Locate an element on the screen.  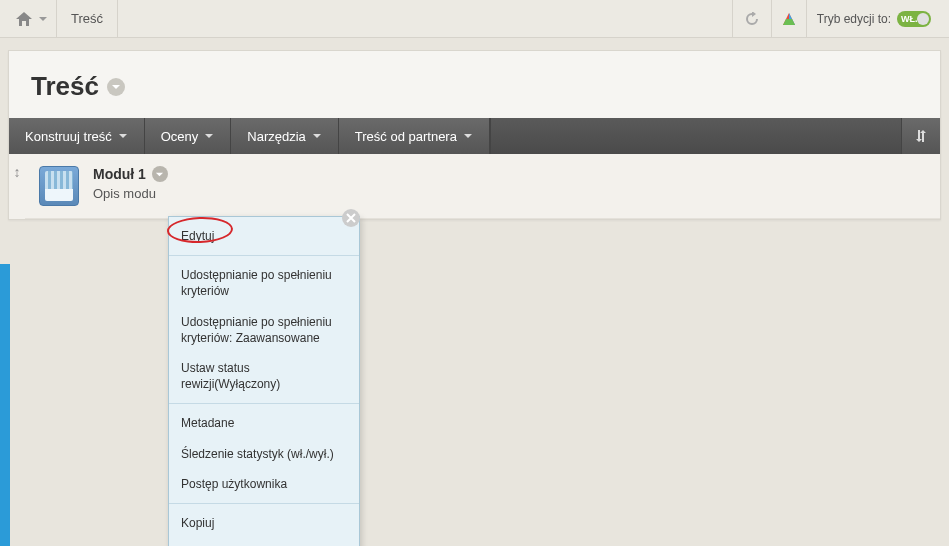
module-text: Moduł 1 Opis modu is located at coordinates (510, 184).